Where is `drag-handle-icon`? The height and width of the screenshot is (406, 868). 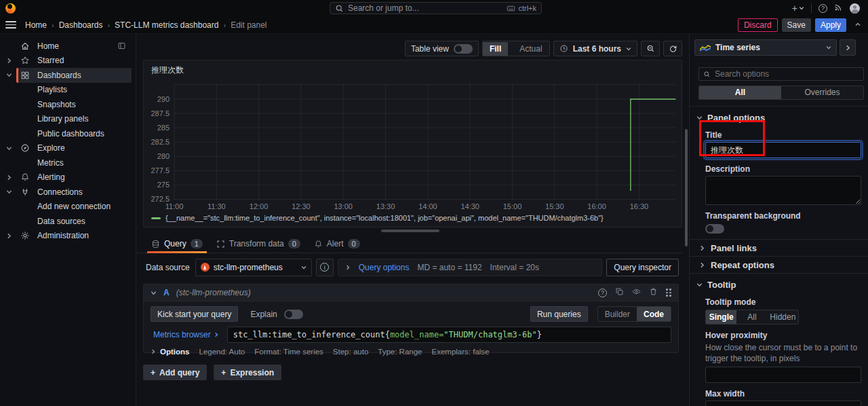 drag-handle-icon is located at coordinates (669, 293).